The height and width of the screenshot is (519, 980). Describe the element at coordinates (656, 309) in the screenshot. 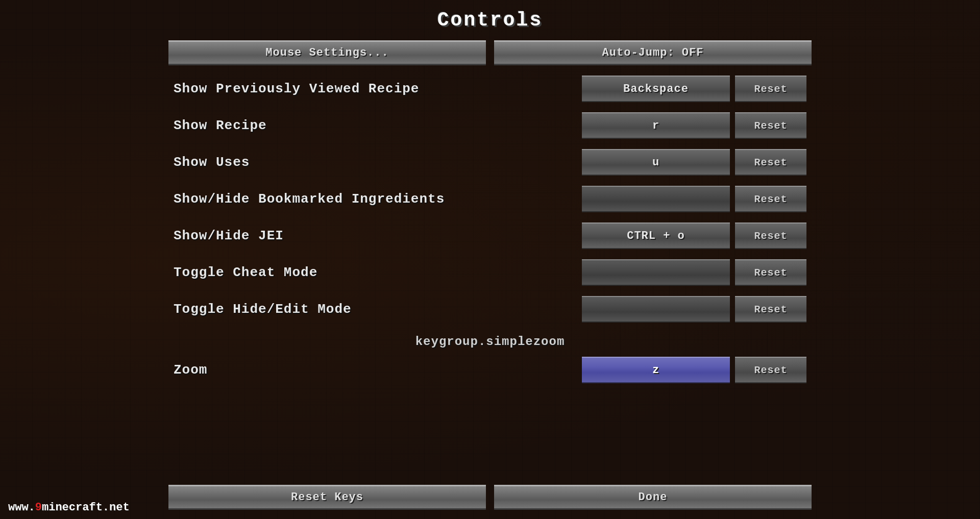

I see `setting-key-toggle-hide-edit` at that location.